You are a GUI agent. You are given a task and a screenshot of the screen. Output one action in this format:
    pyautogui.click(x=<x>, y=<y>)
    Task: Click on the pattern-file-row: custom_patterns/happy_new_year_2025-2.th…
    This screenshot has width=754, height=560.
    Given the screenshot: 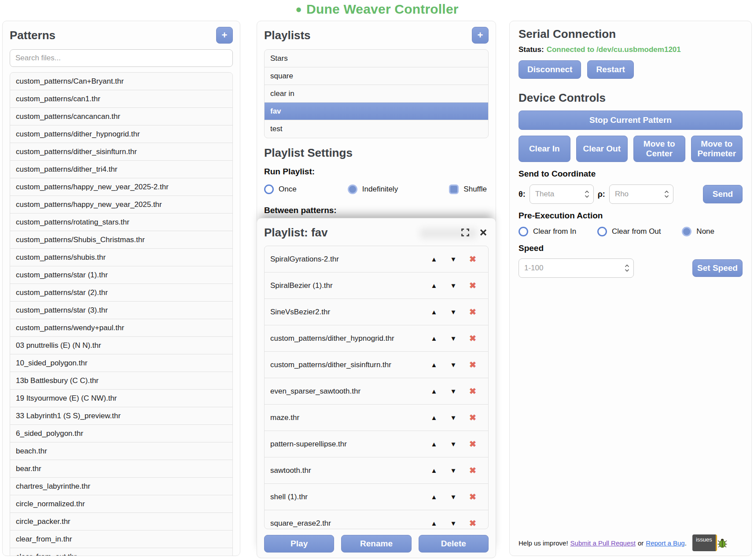 What is the action you would take?
    pyautogui.click(x=121, y=187)
    